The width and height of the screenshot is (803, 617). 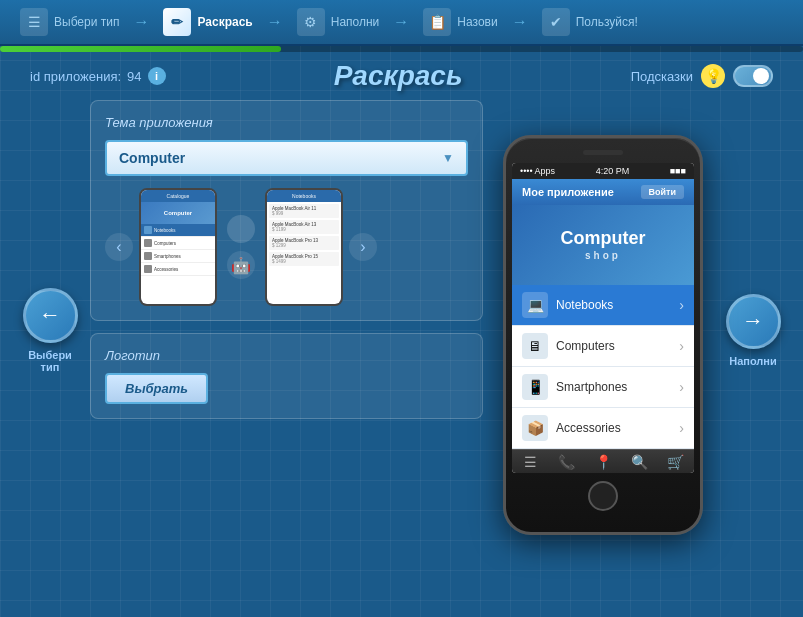 What do you see at coordinates (119, 247) in the screenshot?
I see `preview-prev-arrow: ‹` at bounding box center [119, 247].